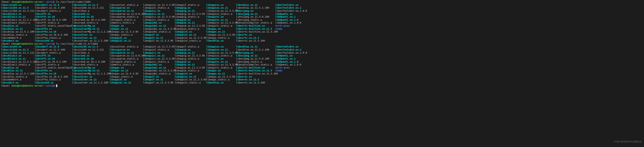 Image resolution: width=644 pixels, height=147 pixels. Describe the element at coordinates (221, 83) in the screenshot. I see `file-entry: libnvblas.so` at that location.